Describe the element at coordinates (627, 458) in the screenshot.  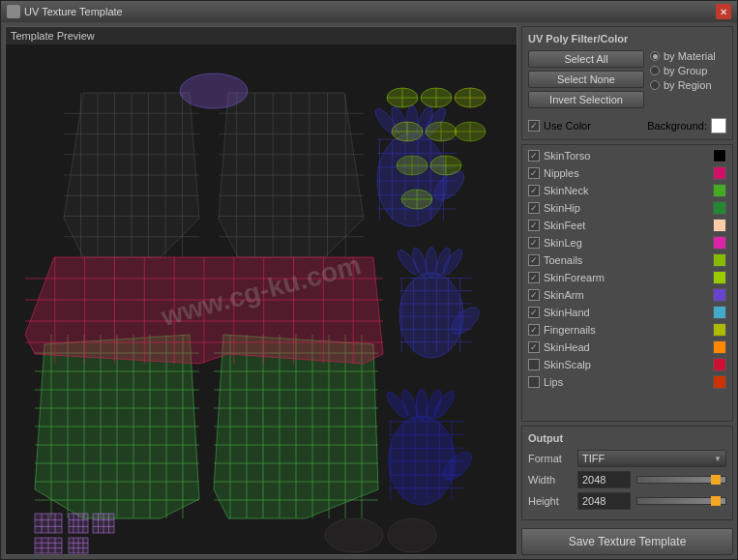
I see `format-row: Format TIFF ▼` at that location.